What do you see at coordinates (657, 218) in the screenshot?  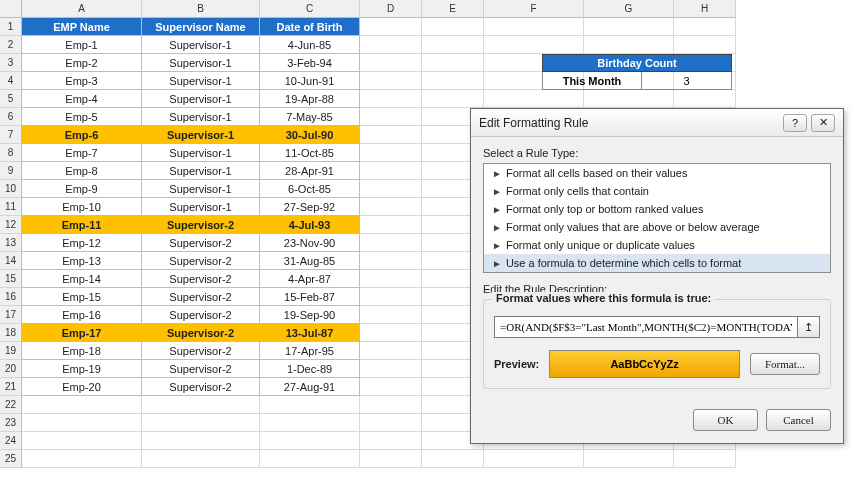 I see `rule-type-list: ►Format all cells based on their values►…` at bounding box center [657, 218].